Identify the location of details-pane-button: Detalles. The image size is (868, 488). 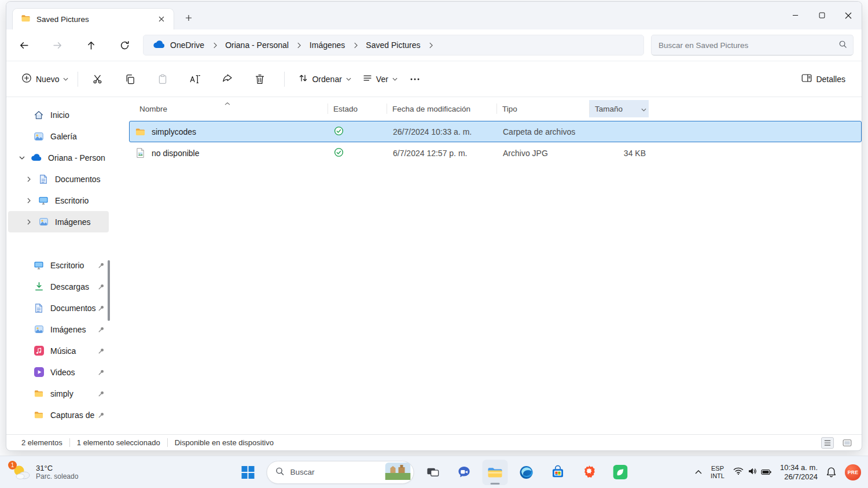
(823, 79).